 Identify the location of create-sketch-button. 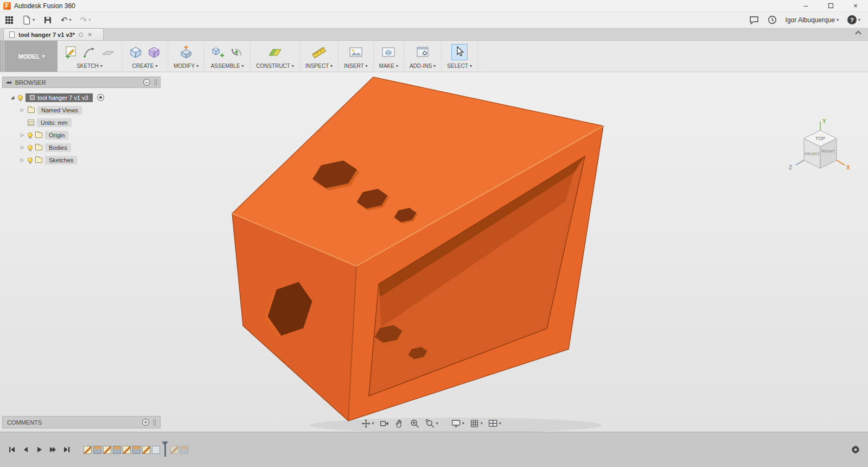
(71, 52).